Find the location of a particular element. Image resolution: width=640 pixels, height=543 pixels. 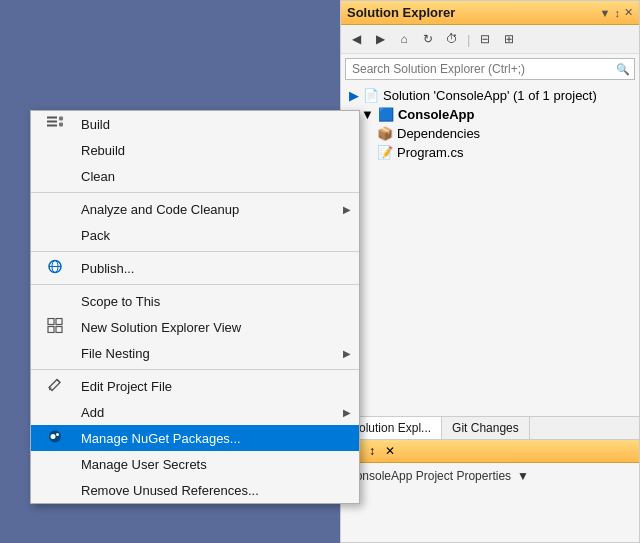

ctx-item-scope: Scope to This is located at coordinates (195, 301).